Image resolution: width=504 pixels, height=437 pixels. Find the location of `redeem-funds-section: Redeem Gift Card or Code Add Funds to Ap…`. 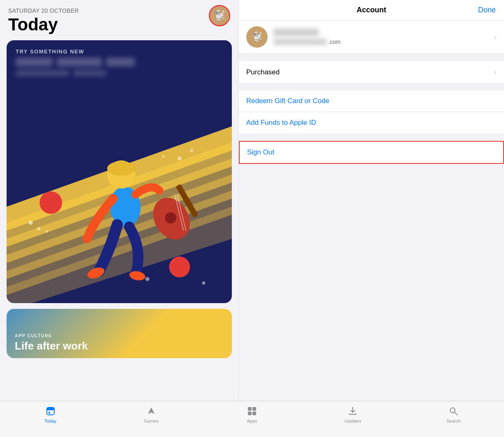

redeem-funds-section: Redeem Gift Card or Code Add Funds to Ap… is located at coordinates (372, 112).